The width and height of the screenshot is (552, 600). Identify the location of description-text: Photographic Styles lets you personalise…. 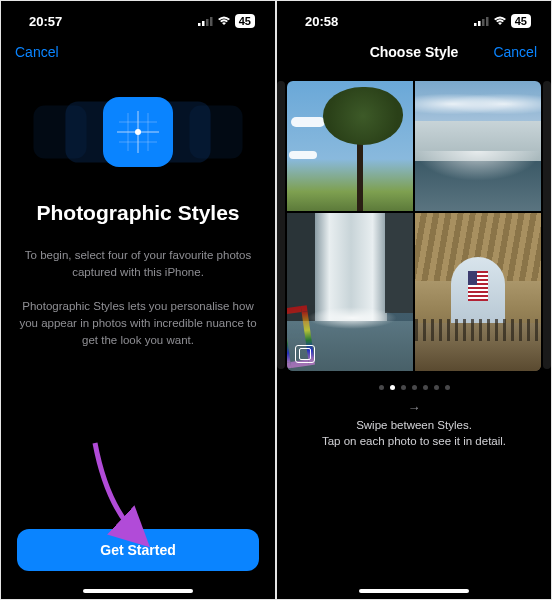
(138, 323).